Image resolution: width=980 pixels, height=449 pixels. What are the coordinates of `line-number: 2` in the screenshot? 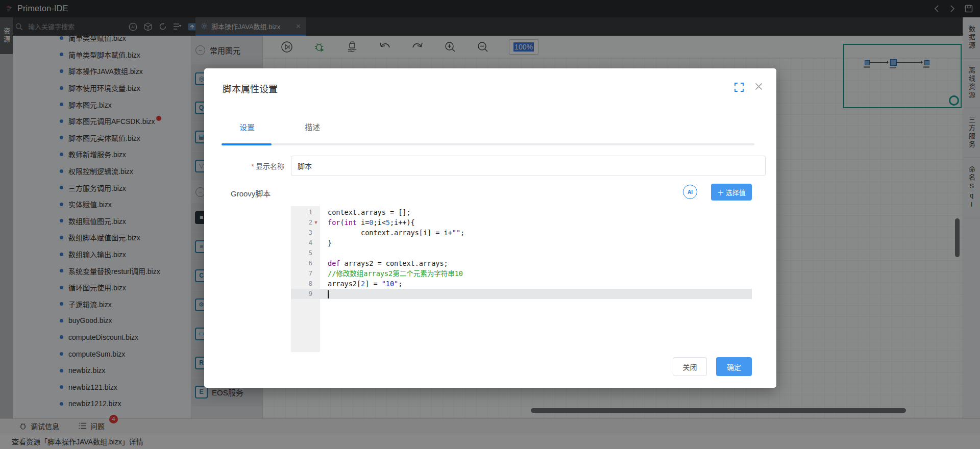 It's located at (302, 222).